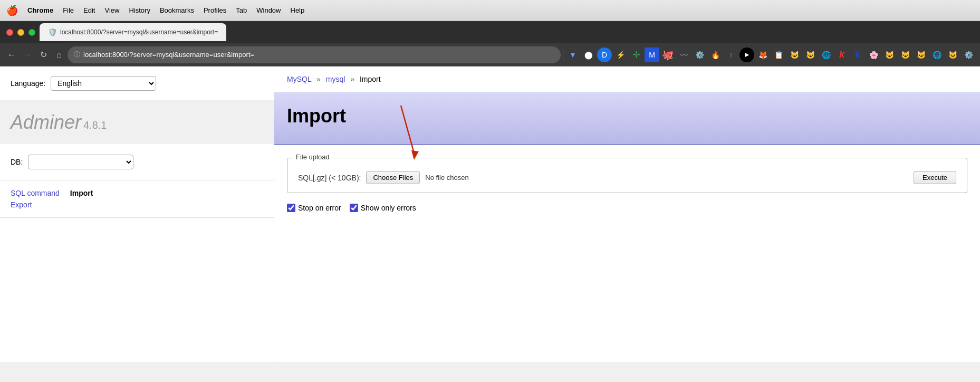 The height and width of the screenshot is (382, 980). I want to click on ext-icon-18: k, so click(842, 55).